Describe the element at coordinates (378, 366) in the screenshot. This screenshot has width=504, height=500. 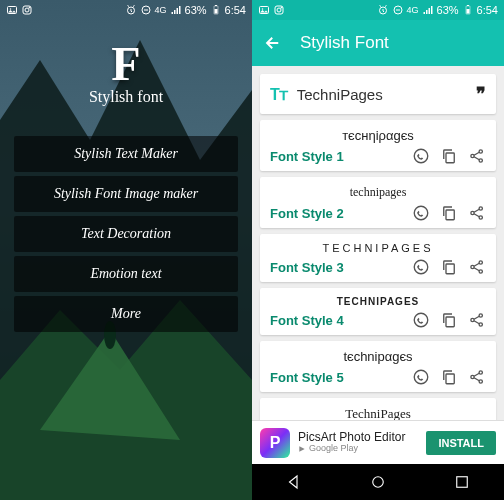
I see `style-card: tєchnipαgєs Font Style 5` at that location.